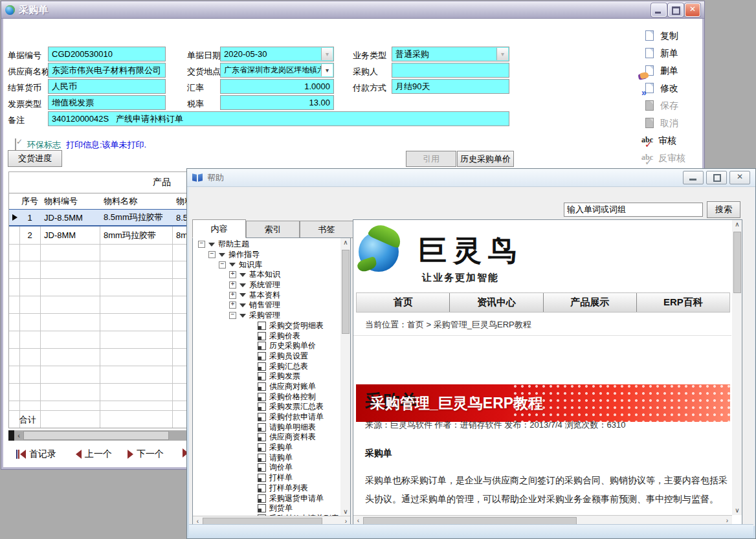  I want to click on doc-date-field: 2020-05-30 ▾, so click(277, 54).